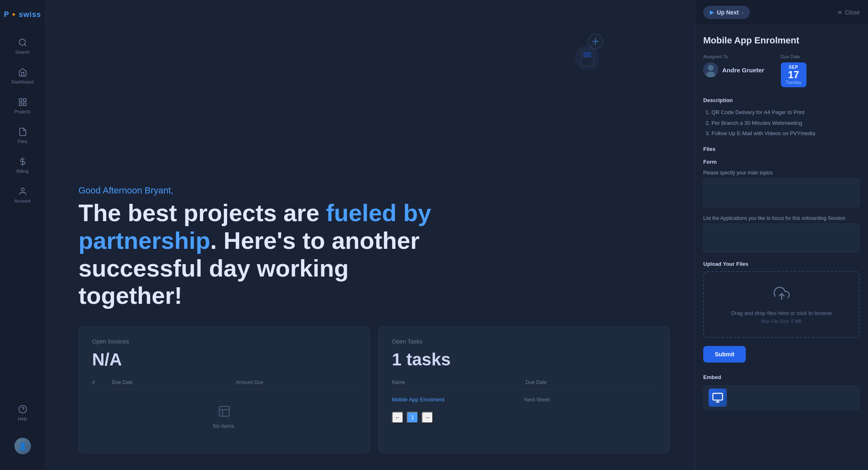 The height and width of the screenshot is (470, 868). Describe the element at coordinates (794, 75) in the screenshot. I see `due-day: 17` at that location.